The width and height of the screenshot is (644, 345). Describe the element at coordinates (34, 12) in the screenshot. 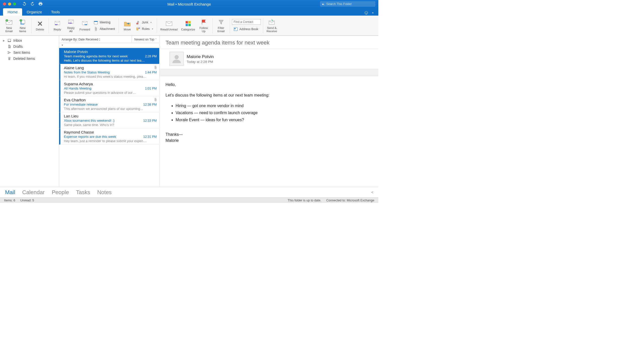

I see `tab-organize: Organize` at that location.